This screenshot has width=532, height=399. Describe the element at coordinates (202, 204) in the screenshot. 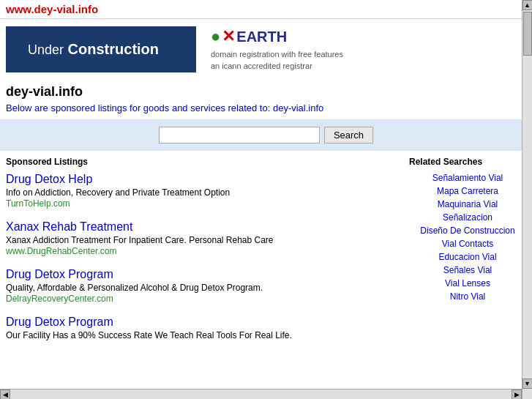

I see `listing-url: TurnToHelp.com` at that location.